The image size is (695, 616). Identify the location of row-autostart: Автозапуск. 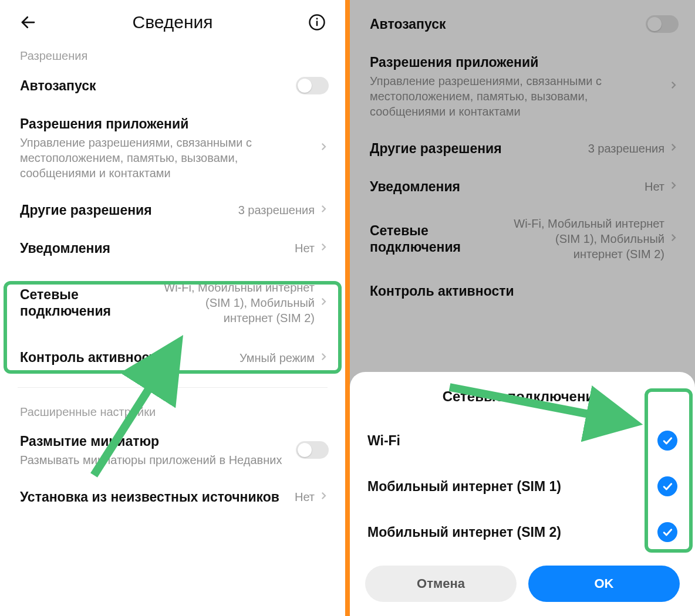
(173, 86).